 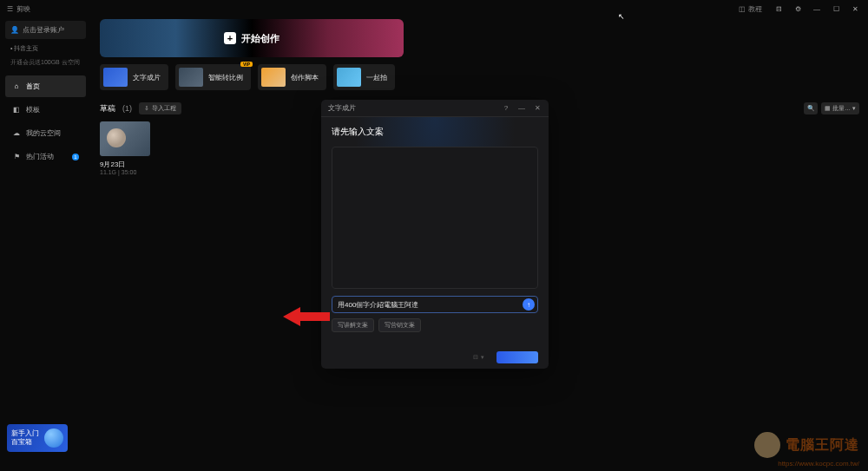 I want to click on promo-orb-icon, so click(x=54, y=438).